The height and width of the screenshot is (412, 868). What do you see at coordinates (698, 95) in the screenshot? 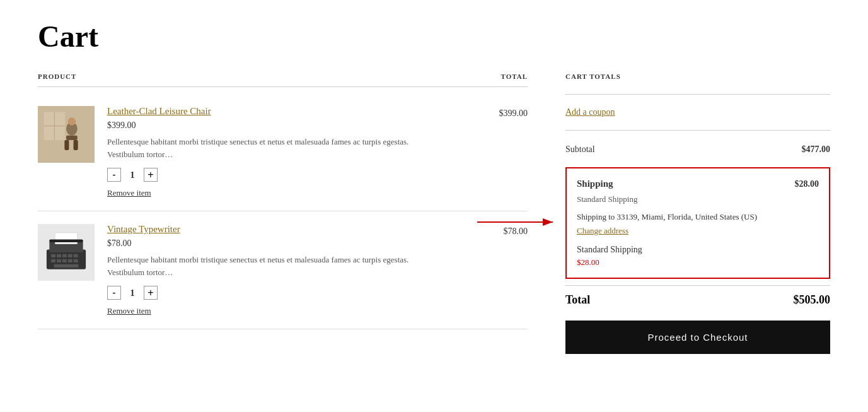
I see `divider-top` at bounding box center [698, 95].